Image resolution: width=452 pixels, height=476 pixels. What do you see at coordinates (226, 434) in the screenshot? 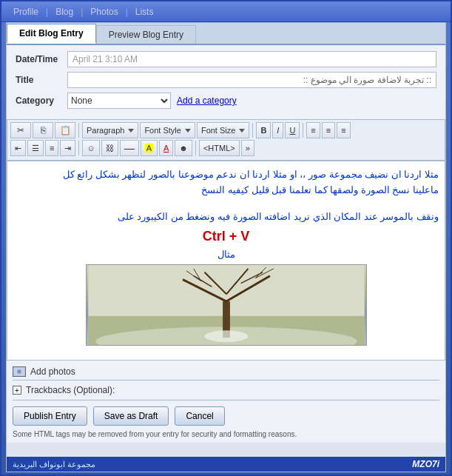
I see `footer-note: Some HTML tags may be removed from your …` at bounding box center [226, 434].